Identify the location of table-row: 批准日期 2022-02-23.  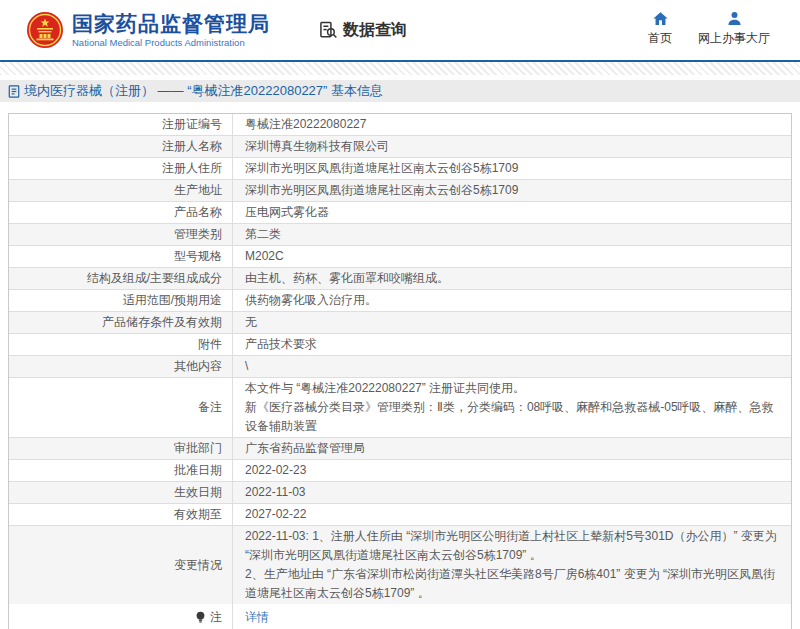
(400, 471).